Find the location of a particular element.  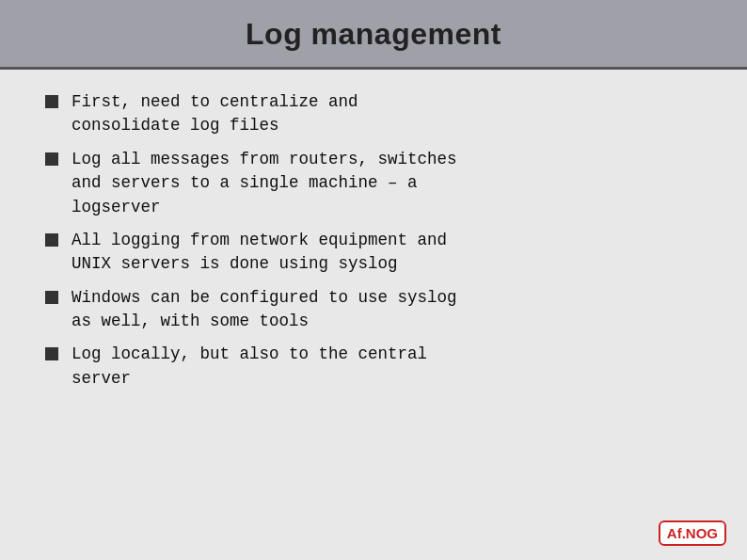

list-item: All logging from network equipment andUN… is located at coordinates (374, 252).